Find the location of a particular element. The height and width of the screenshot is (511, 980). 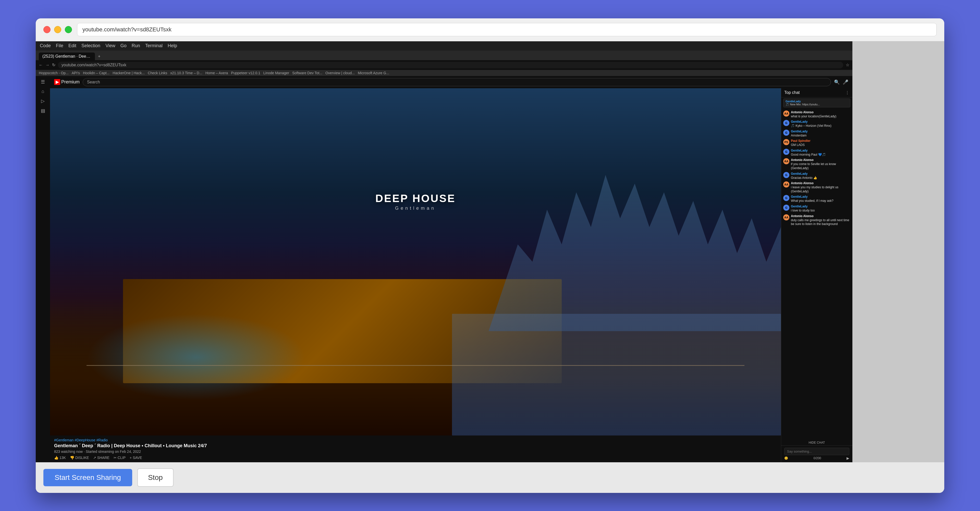

railing is located at coordinates (415, 365).